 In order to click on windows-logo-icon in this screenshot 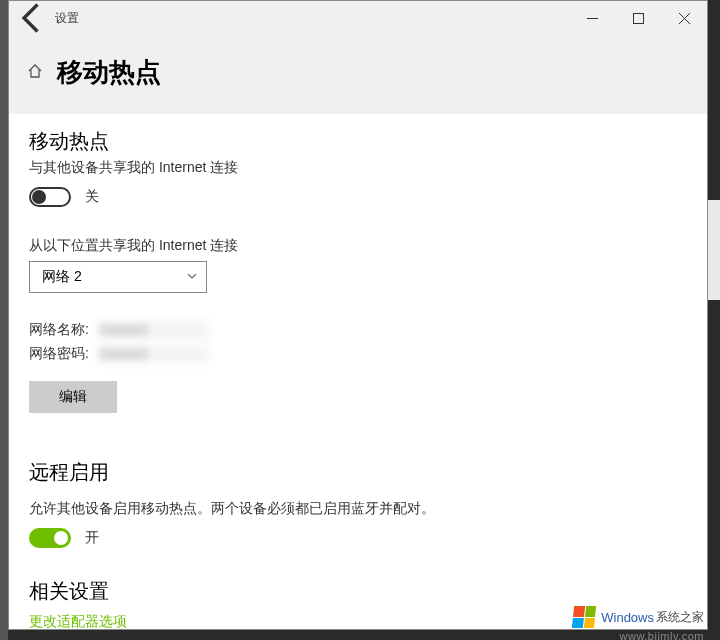, I will do `click(584, 617)`.